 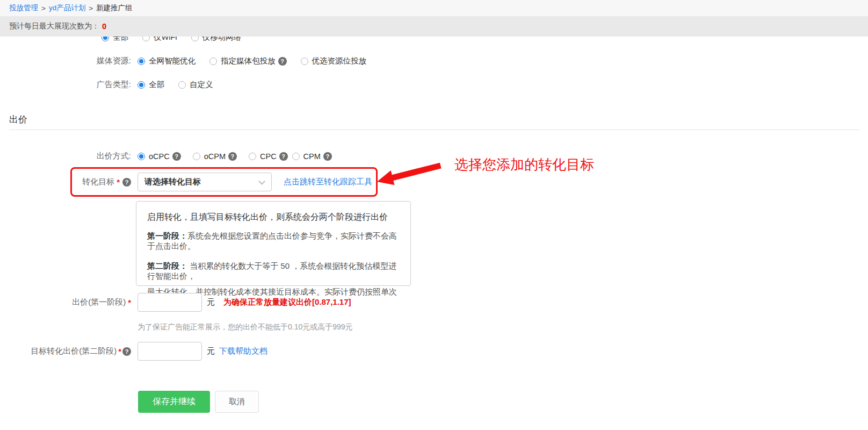 What do you see at coordinates (127, 182) in the screenshot?
I see `conversion-goal-help-icon: ?` at bounding box center [127, 182].